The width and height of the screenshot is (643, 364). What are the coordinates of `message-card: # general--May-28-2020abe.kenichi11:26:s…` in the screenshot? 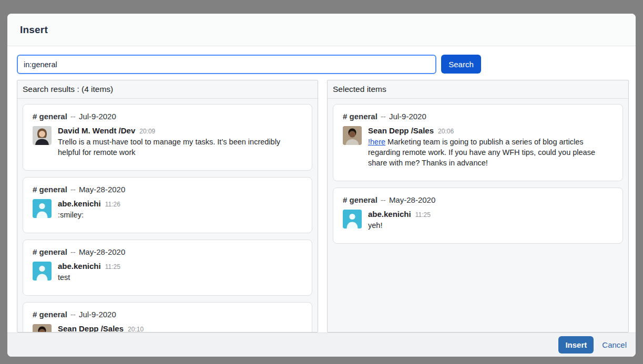 It's located at (167, 205).